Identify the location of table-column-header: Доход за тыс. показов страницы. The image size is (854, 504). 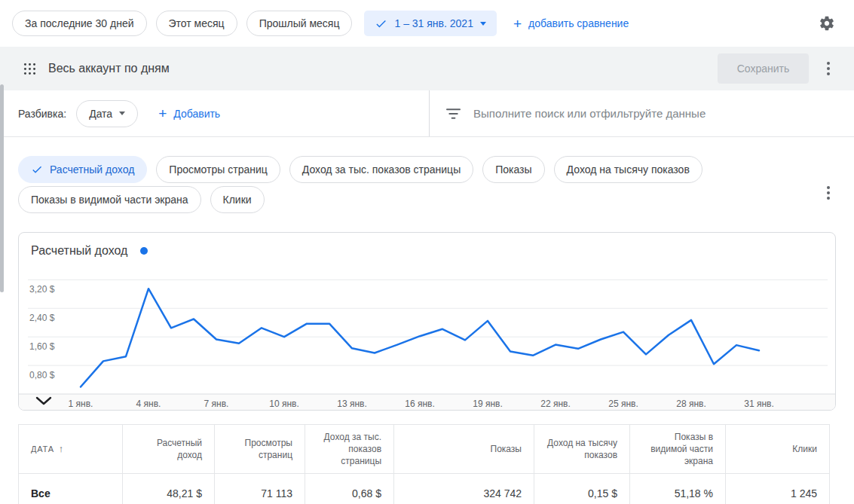
(350, 449).